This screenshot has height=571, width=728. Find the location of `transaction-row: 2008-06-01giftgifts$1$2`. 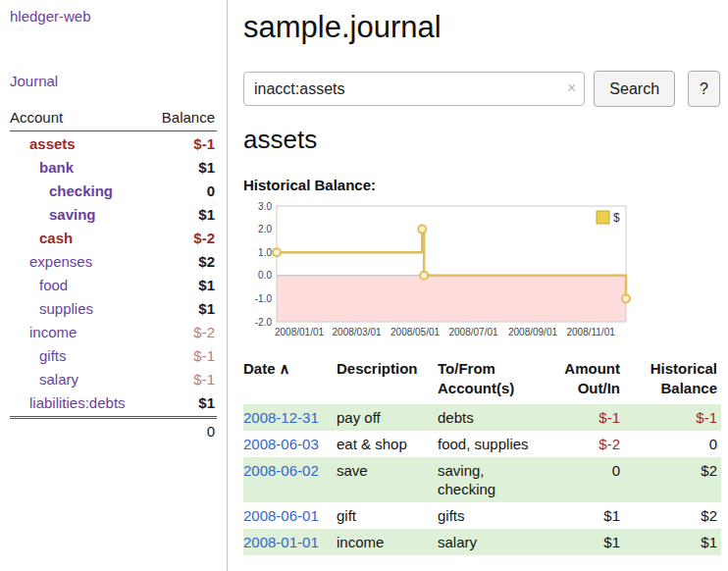

transaction-row: 2008-06-01giftgifts$1$2 is located at coordinates (483, 516).